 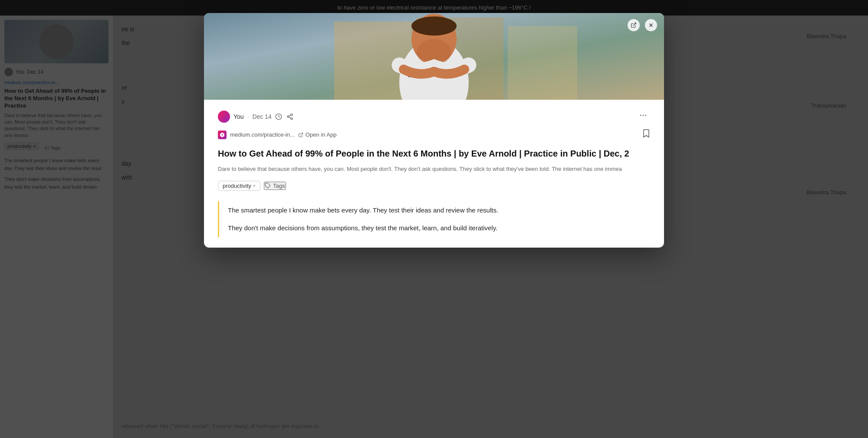 What do you see at coordinates (262, 134) in the screenshot?
I see `source-url: medium.com/practice-in...` at bounding box center [262, 134].